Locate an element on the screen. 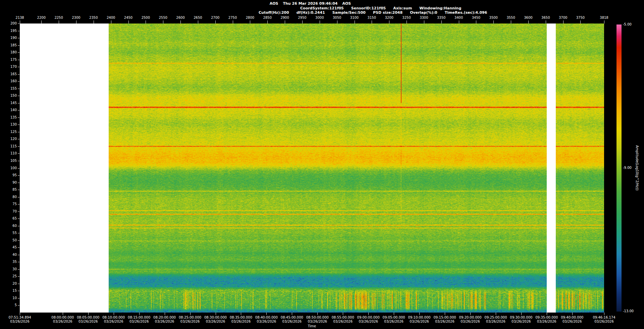  time-axis-tick-time: 08:40:00.000 is located at coordinates (266, 318).